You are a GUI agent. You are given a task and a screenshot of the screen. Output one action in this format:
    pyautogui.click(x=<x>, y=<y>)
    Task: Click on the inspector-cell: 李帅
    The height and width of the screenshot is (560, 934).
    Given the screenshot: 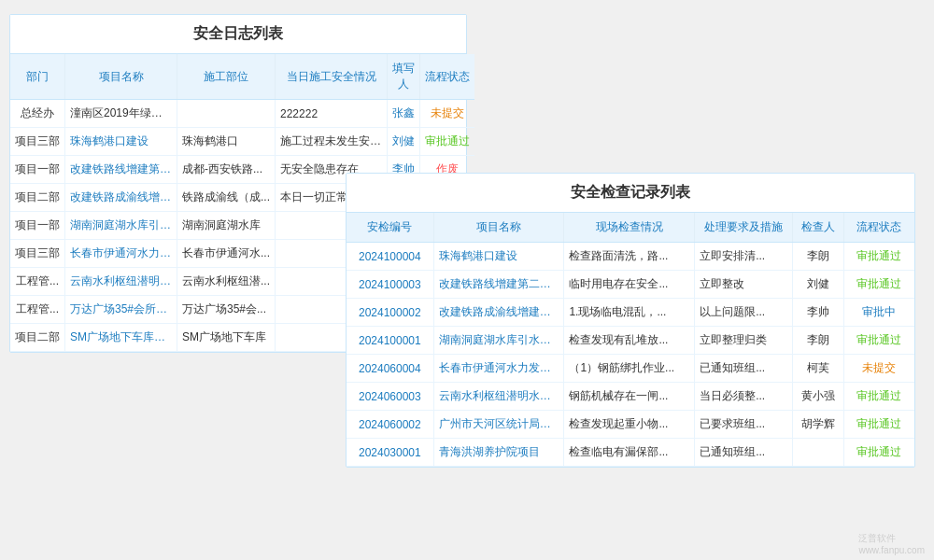 What is the action you would take?
    pyautogui.click(x=818, y=313)
    